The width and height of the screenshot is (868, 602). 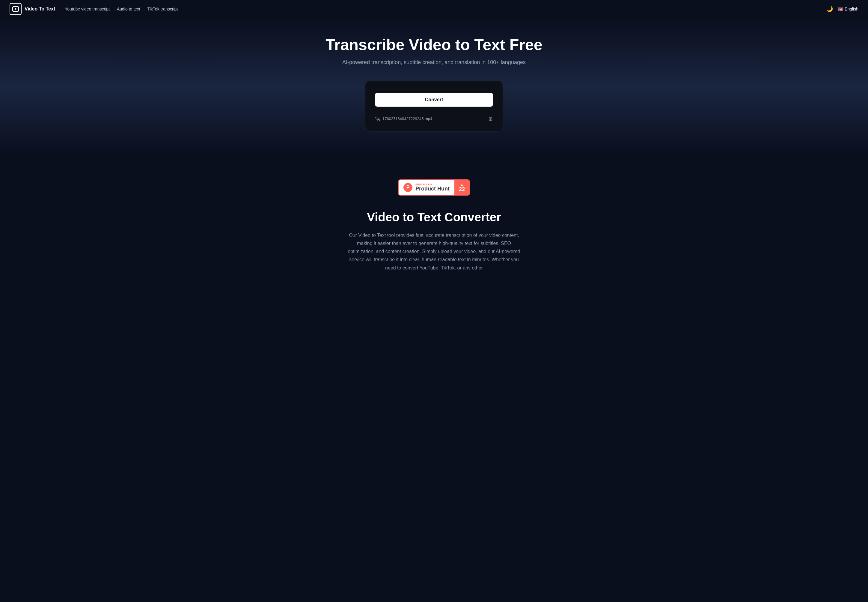 What do you see at coordinates (462, 189) in the screenshot?
I see `ph-vote-count: 22` at bounding box center [462, 189].